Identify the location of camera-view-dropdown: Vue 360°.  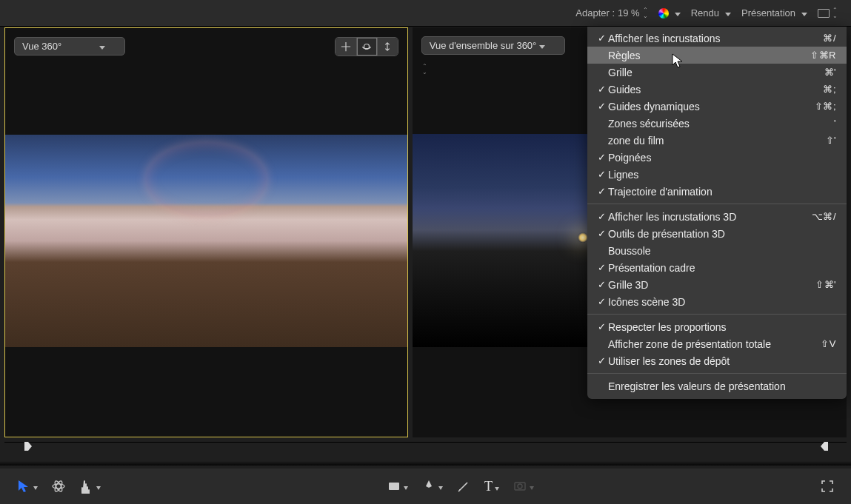
(70, 46).